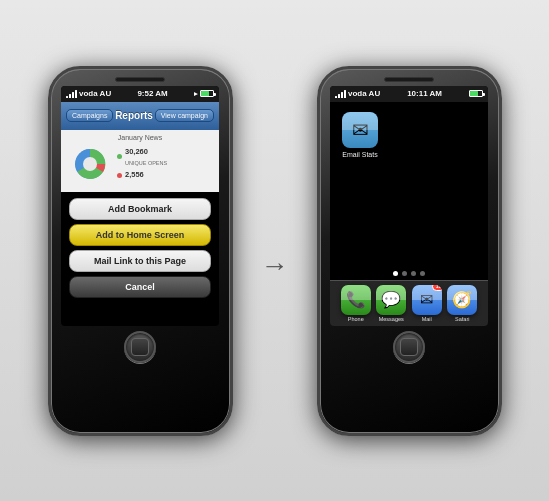 The height and width of the screenshot is (501, 549). What do you see at coordinates (152, 94) in the screenshot?
I see `time-label: 9:52 AM` at bounding box center [152, 94].